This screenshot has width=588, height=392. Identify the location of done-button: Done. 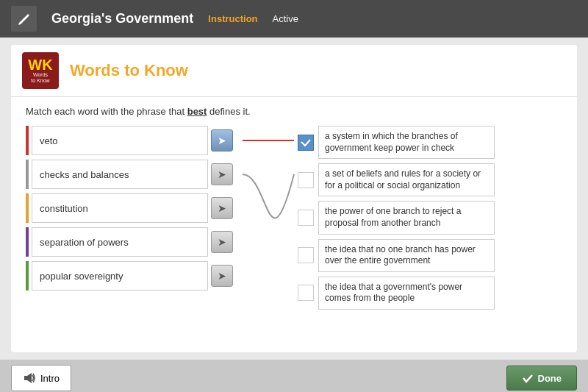
(542, 378).